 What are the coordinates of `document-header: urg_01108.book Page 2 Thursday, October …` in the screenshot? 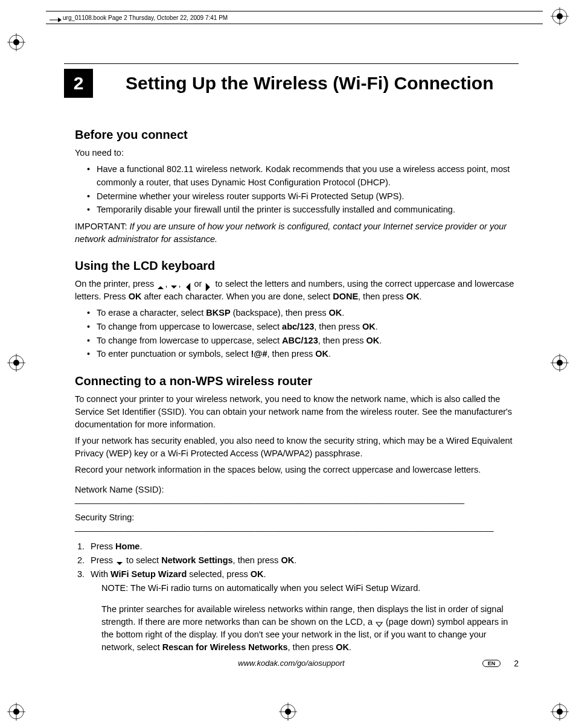 It's located at (295, 18).